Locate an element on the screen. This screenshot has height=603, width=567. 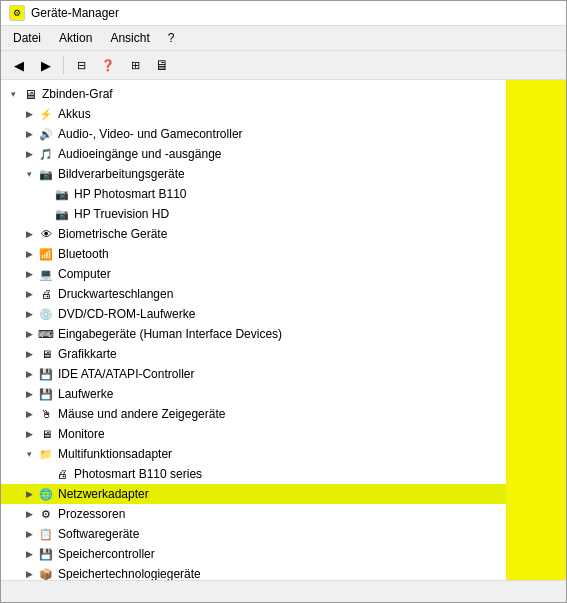
tree-item-multifunktion: ▾ 📁 Multifunktionsadapter is located at coordinates (254, 454).